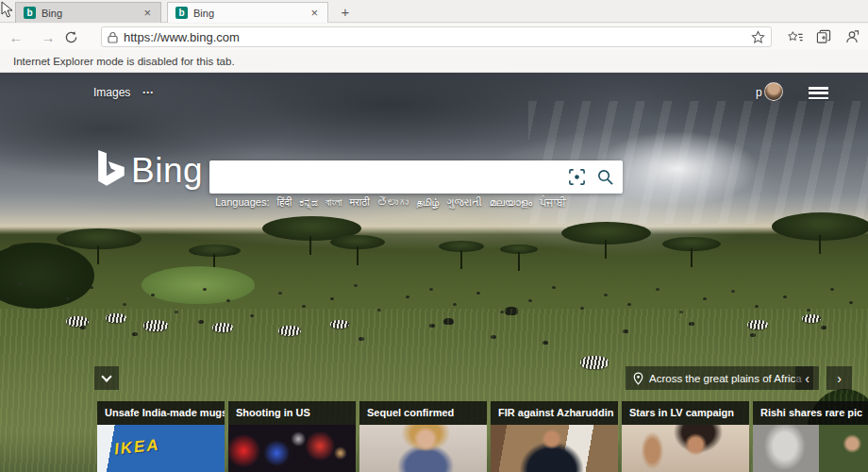  I want to click on news-card: Shooting in US, so click(292, 436).